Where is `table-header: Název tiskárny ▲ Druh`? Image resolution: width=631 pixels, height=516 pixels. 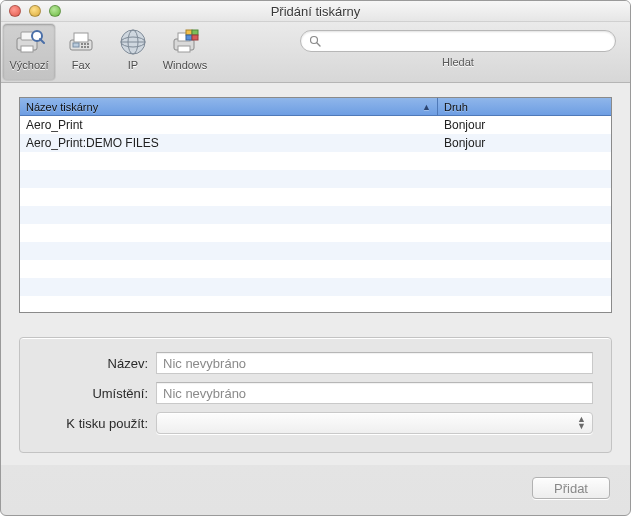 table-header: Název tiskárny ▲ Druh is located at coordinates (316, 107).